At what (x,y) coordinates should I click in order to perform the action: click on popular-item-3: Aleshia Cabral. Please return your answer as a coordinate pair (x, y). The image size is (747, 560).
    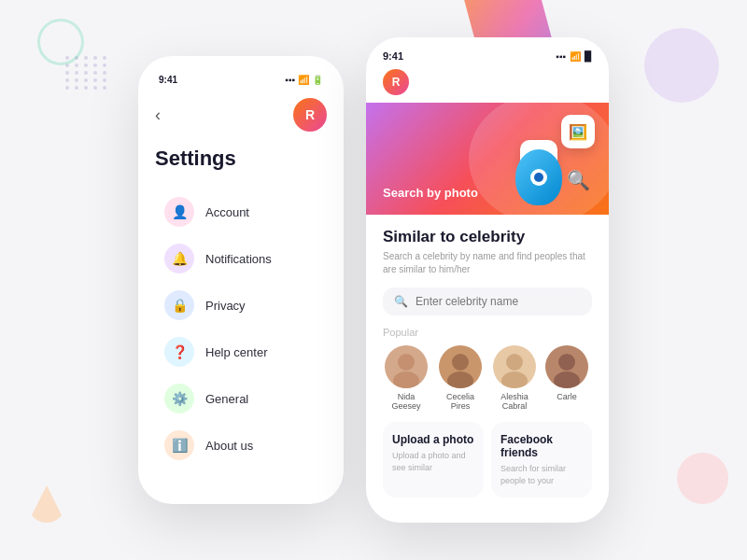
    Looking at the image, I should click on (514, 378).